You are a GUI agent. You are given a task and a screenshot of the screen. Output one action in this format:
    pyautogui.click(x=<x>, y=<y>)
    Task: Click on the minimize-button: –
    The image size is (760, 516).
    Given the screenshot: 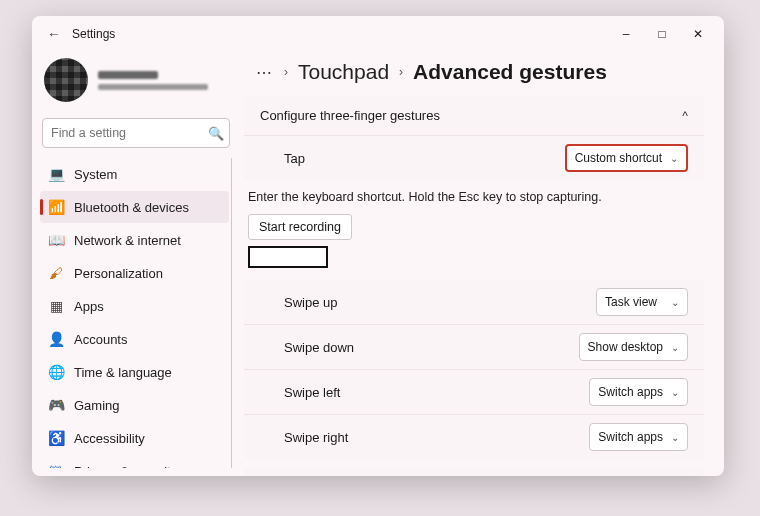 What is the action you would take?
    pyautogui.click(x=626, y=34)
    